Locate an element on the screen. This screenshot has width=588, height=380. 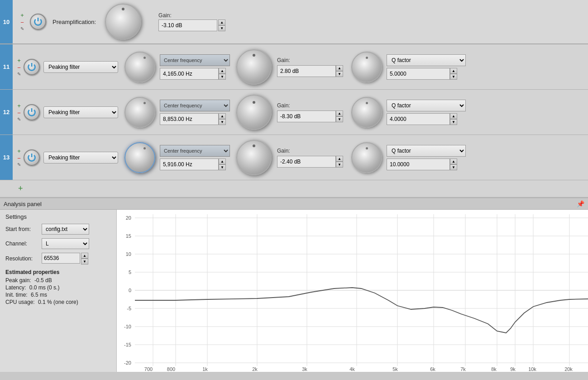
latency-value: 0.0 ms (0 s.) is located at coordinates (44, 288).